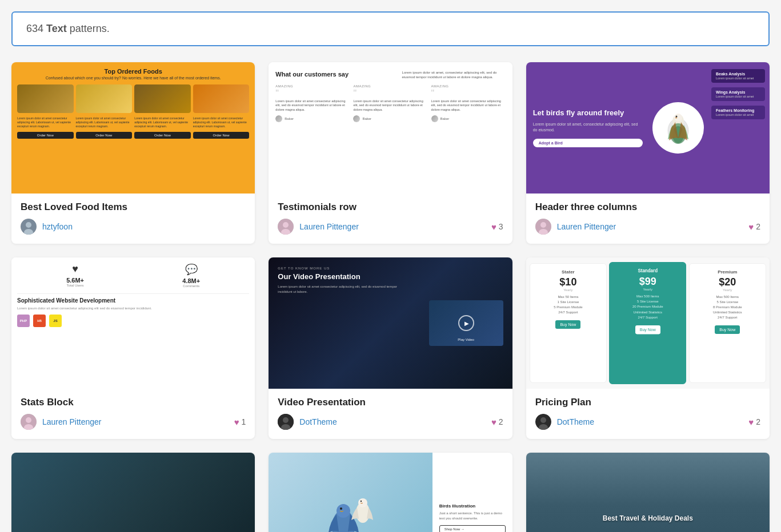 This screenshot has height=532, width=781. What do you see at coordinates (367, 119) in the screenshot?
I see `test-username-2: Baker` at bounding box center [367, 119].